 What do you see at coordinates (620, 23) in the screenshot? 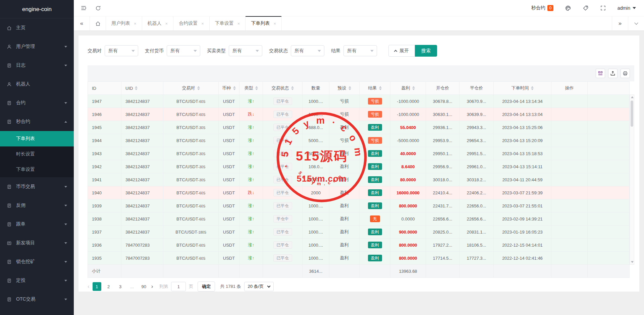
I see `tabs-scroll-right-button: »` at bounding box center [620, 23].